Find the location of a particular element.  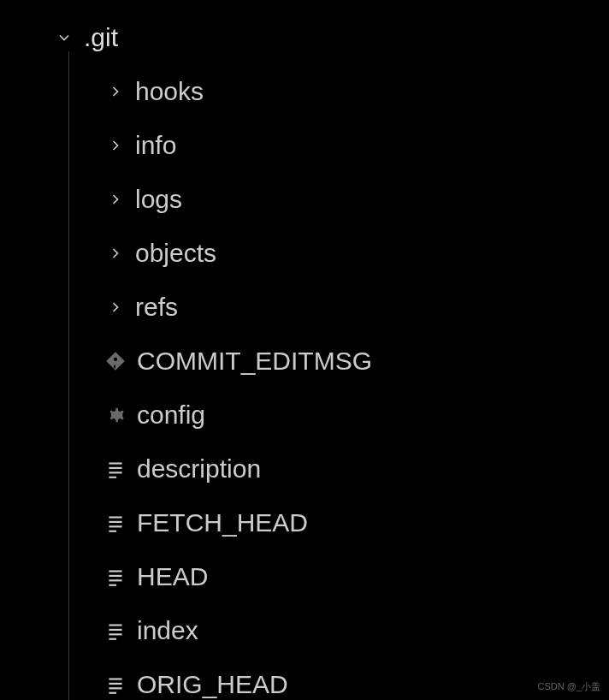

file-label: description is located at coordinates (198, 469).